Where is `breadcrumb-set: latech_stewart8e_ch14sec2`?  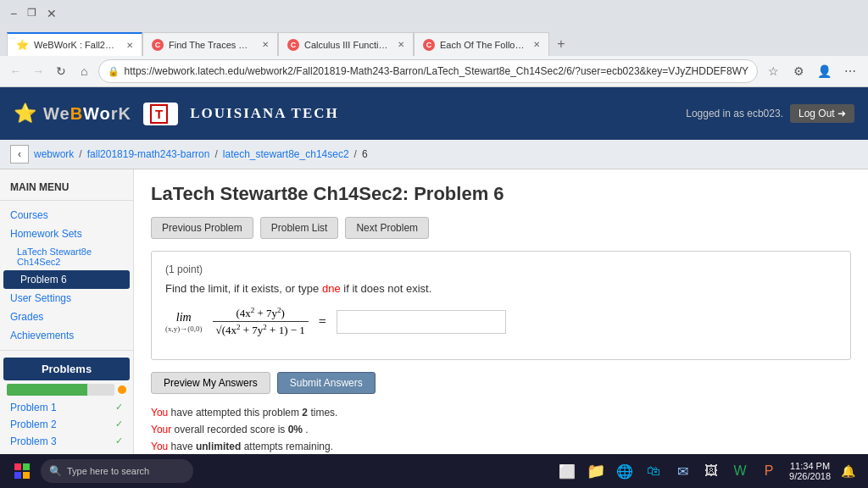 breadcrumb-set: latech_stewart8e_ch14sec2 is located at coordinates (287, 154).